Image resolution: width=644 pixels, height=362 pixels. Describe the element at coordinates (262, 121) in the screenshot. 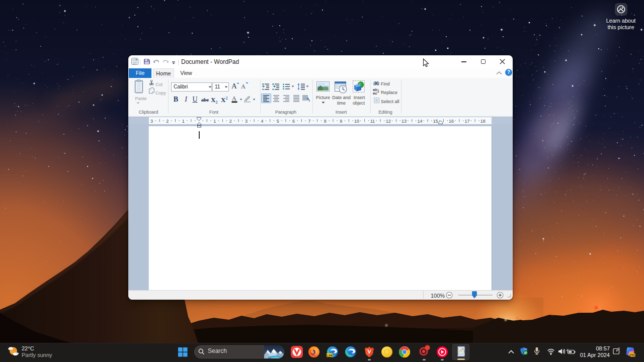

I see `svg-text: 4` at that location.